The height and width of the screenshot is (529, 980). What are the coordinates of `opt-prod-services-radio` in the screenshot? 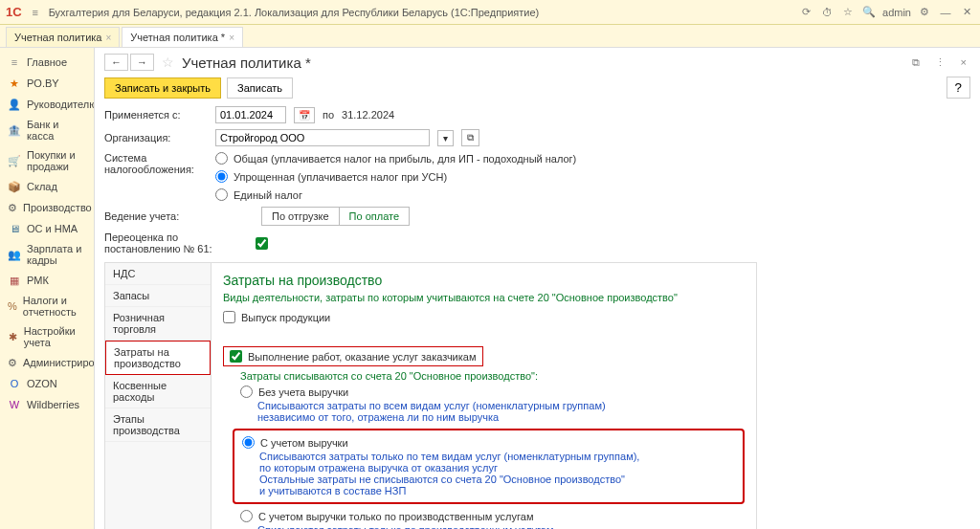 It's located at (247, 517).